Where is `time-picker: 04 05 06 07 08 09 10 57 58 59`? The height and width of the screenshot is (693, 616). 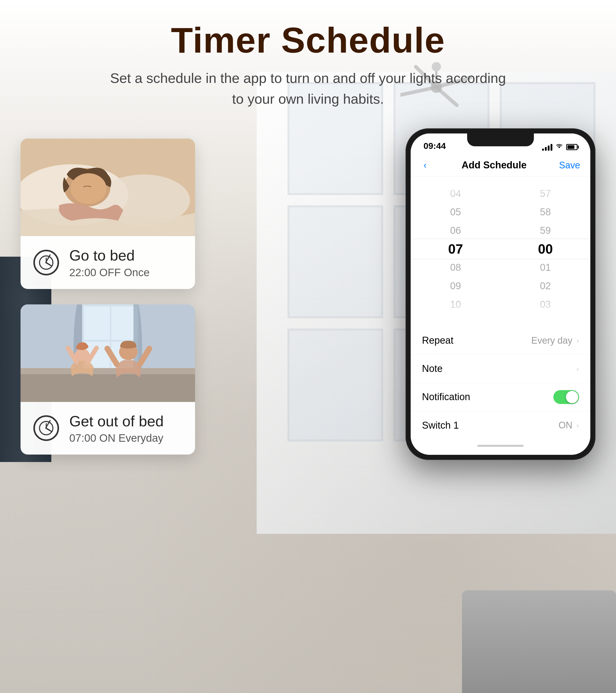
time-picker: 04 05 06 07 08 09 10 57 58 59 is located at coordinates (500, 249).